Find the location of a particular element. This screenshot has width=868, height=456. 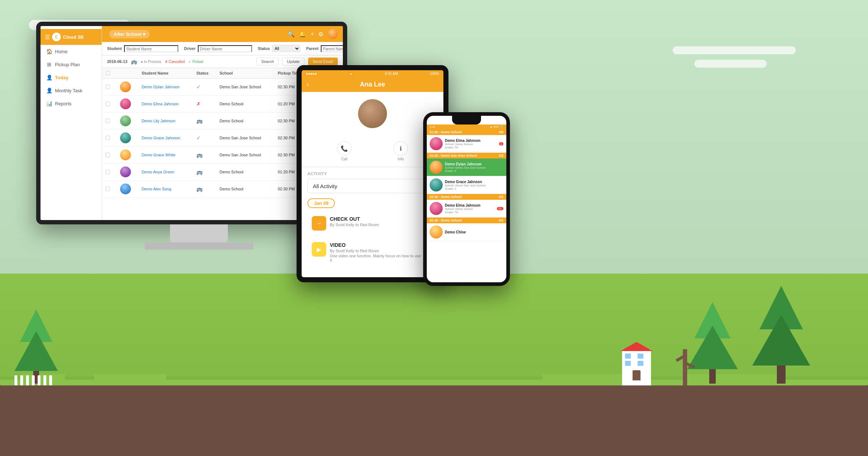

status-picked: ✓ Picked is located at coordinates (196, 62).